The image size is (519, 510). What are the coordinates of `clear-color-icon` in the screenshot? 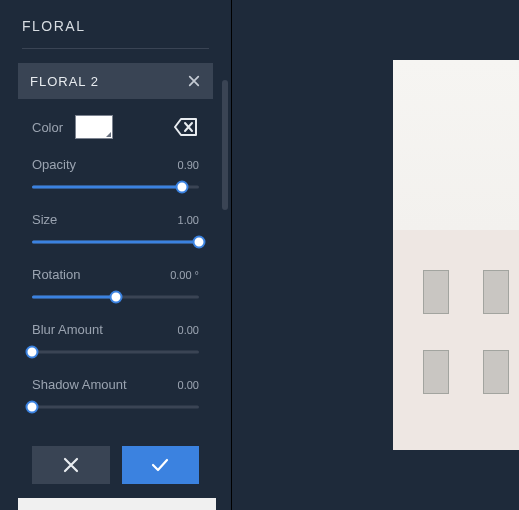 It's located at (186, 127).